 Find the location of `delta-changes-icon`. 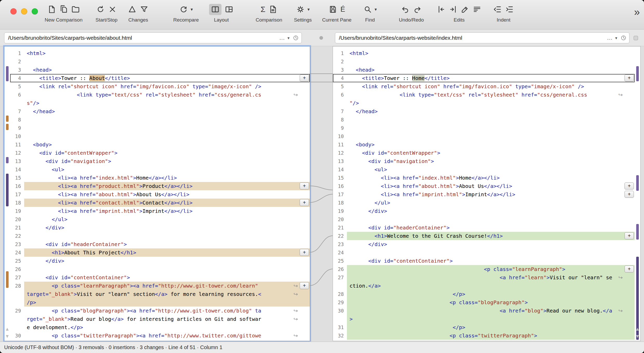

delta-changes-icon is located at coordinates (132, 9).